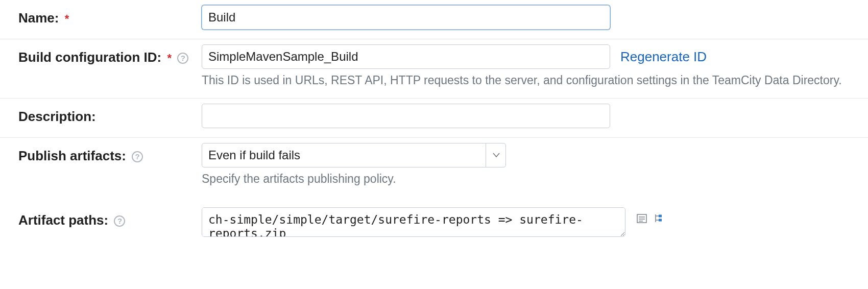  I want to click on label-name-text: Name:, so click(39, 18).